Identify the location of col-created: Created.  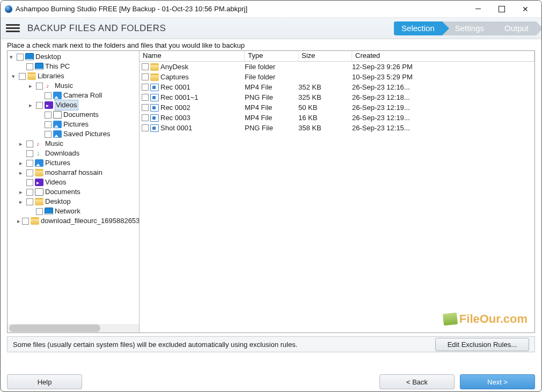
(443, 56).